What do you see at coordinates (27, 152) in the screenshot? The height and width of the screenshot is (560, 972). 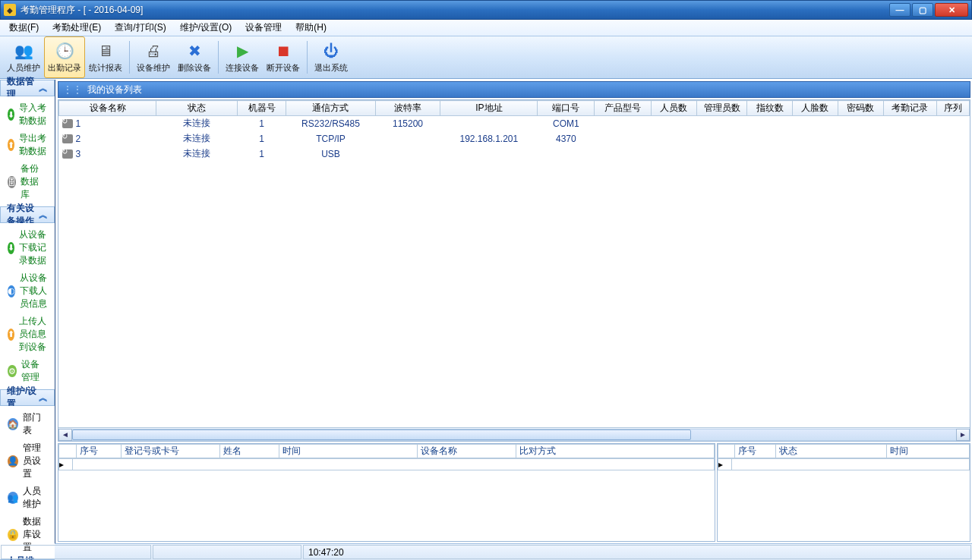 I see `sidebar-group-body: ⬇导入考勤数据⬆导出考勤数据🗄备份数据库` at bounding box center [27, 152].